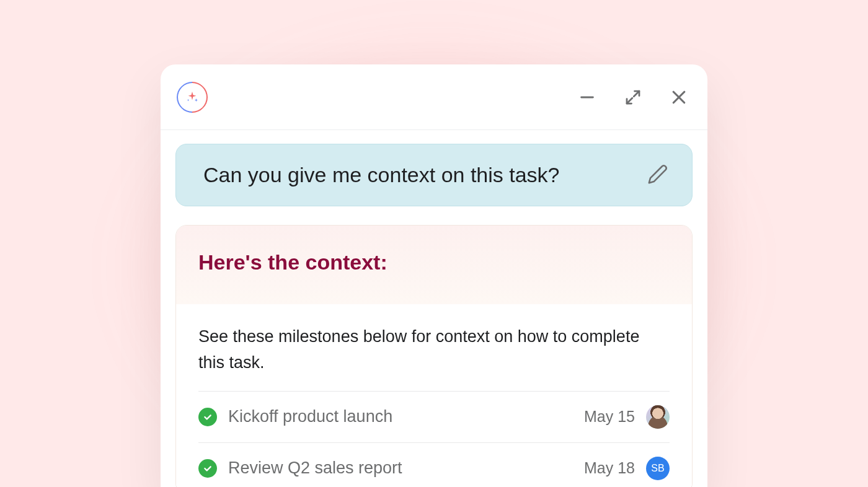 Image resolution: width=868 pixels, height=487 pixels. Describe the element at coordinates (434, 265) in the screenshot. I see `response-header: Here's the context:` at that location.